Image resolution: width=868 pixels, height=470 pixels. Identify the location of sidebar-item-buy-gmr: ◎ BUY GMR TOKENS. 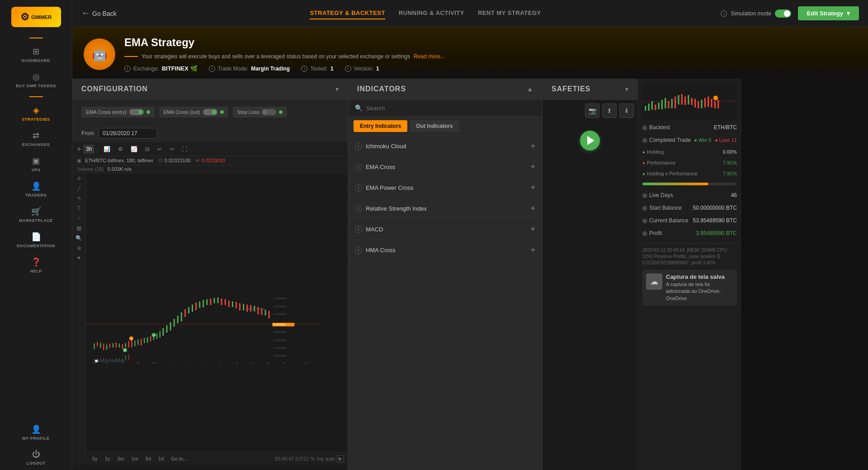
(36, 80).